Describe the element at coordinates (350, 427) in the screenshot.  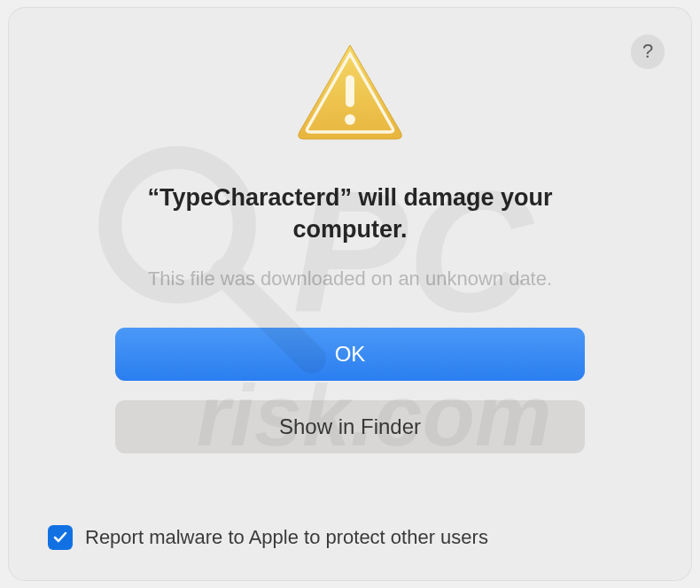
I see `show-in-finder-button: Show in Finder` at that location.